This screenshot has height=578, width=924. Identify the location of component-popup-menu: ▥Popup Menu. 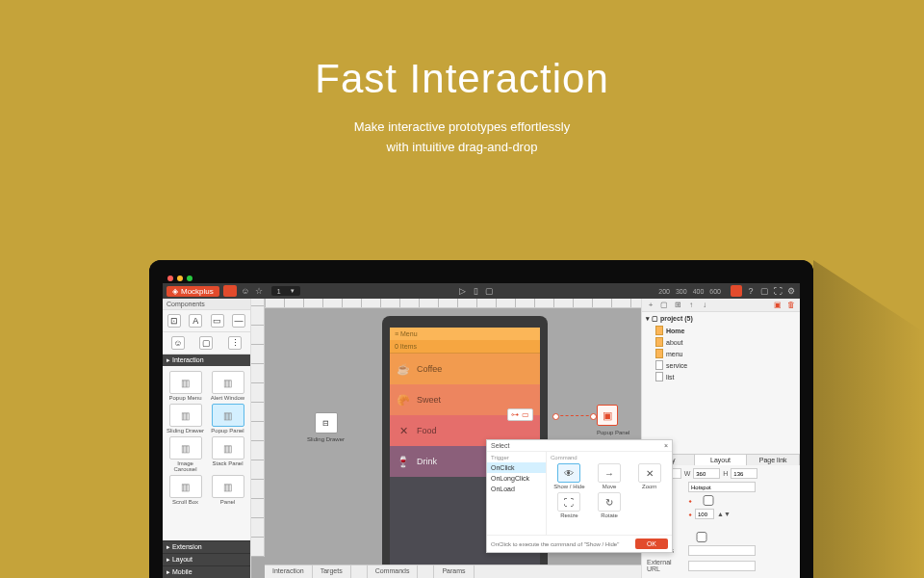
(185, 385).